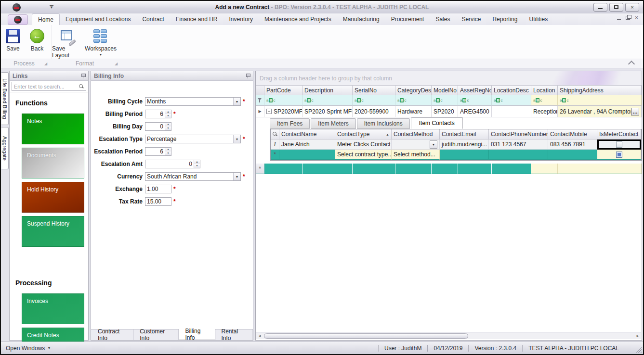 Image resolution: width=644 pixels, height=355 pixels. Describe the element at coordinates (158, 189) in the screenshot. I see `exchange-field: 1.00` at that location.